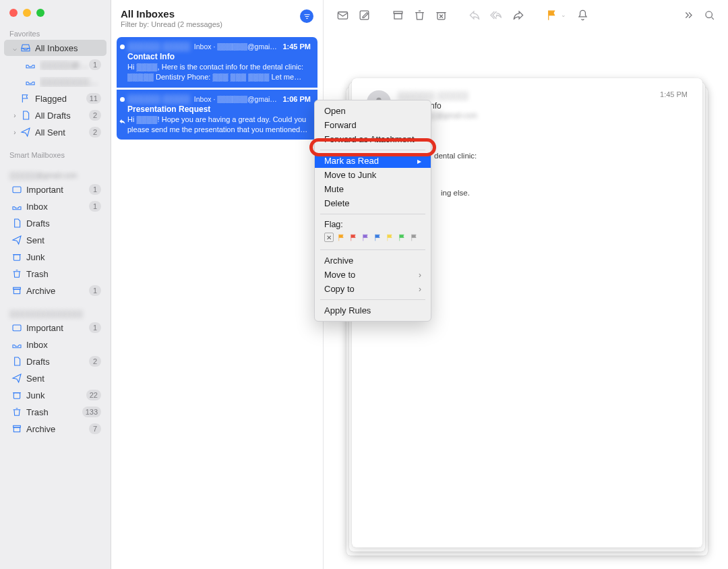 The height and width of the screenshot is (569, 728). Describe the element at coordinates (55, 189) in the screenshot. I see `sidebar-item-important: Important 1` at that location.